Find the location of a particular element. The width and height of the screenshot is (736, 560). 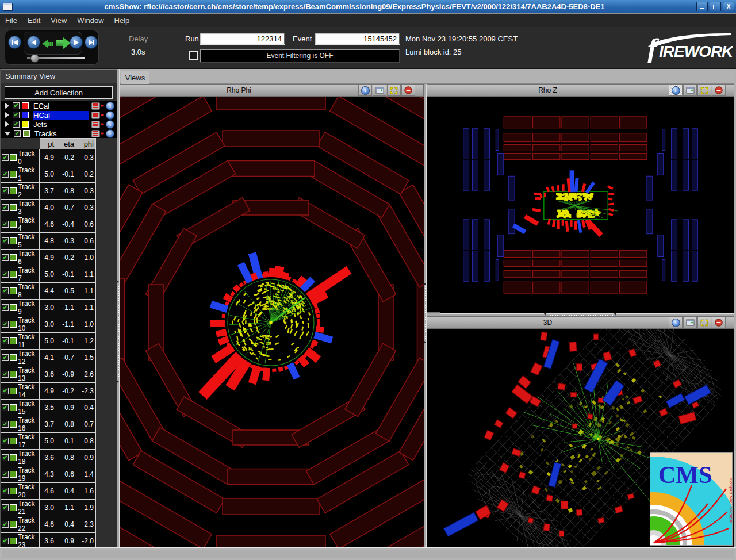

table-row: ✔Track 75.0-0.11.1 is located at coordinates (48, 275).